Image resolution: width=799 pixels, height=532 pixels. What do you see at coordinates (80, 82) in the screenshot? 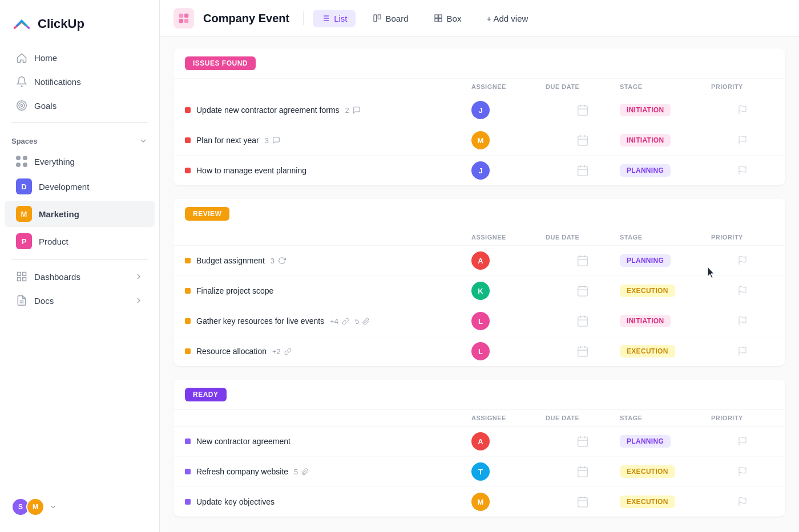
I see `nav-notifications: Notifications` at bounding box center [80, 82].